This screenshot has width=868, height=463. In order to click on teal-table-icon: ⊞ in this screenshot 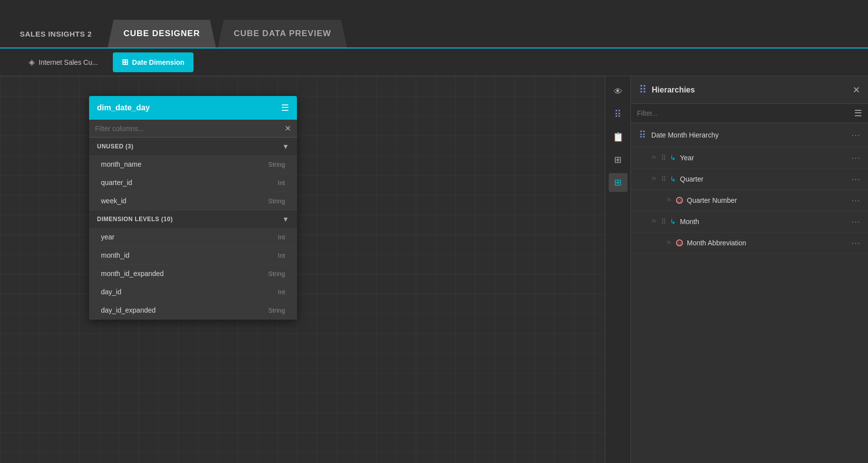, I will do `click(618, 183)`.